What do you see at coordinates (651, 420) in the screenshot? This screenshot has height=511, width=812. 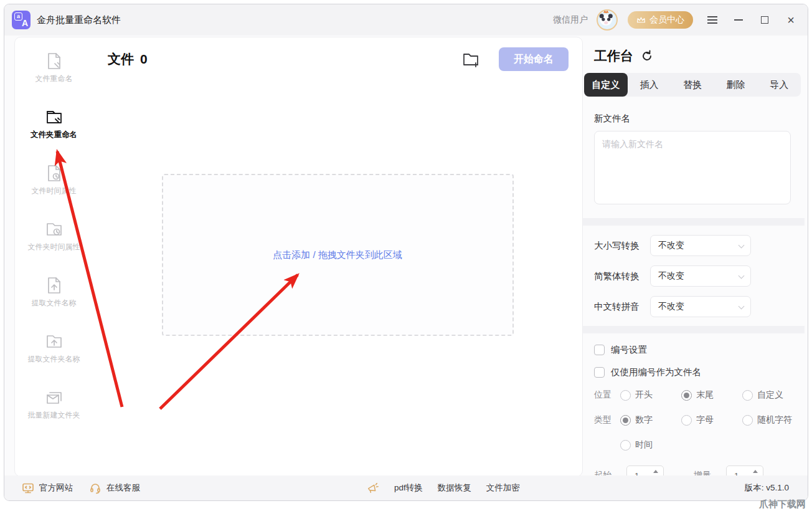 I see `type-option-number: 数字` at bounding box center [651, 420].